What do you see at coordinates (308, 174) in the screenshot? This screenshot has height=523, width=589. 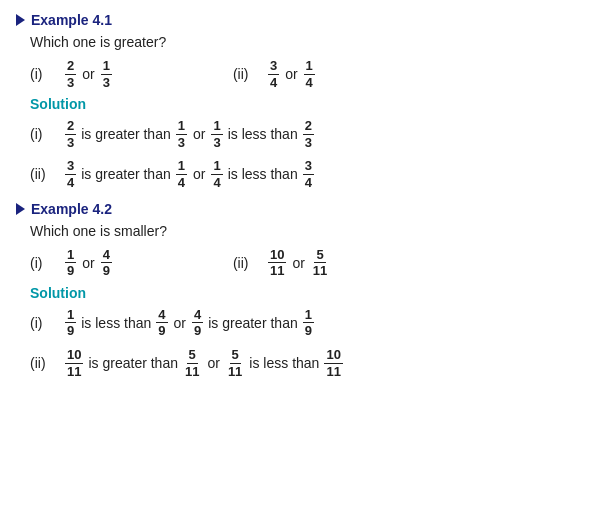 I see `sol-1ii-d: 3 4` at bounding box center [308, 174].